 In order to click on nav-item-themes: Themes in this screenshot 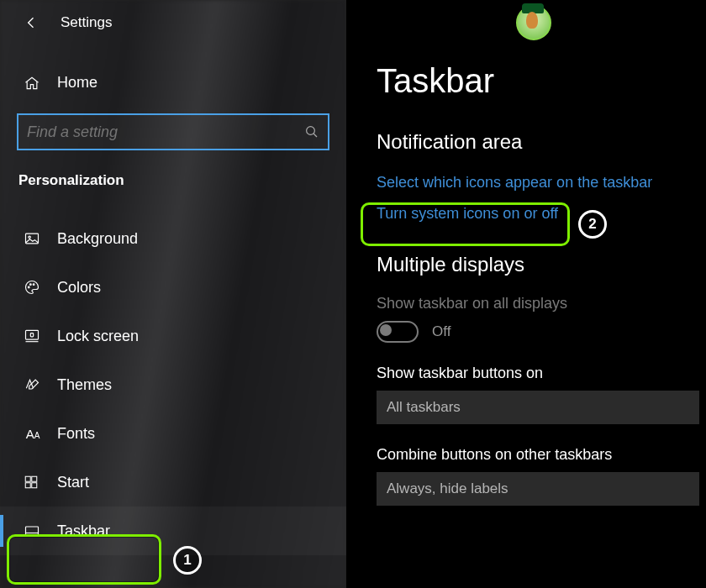, I will do `click(173, 385)`.